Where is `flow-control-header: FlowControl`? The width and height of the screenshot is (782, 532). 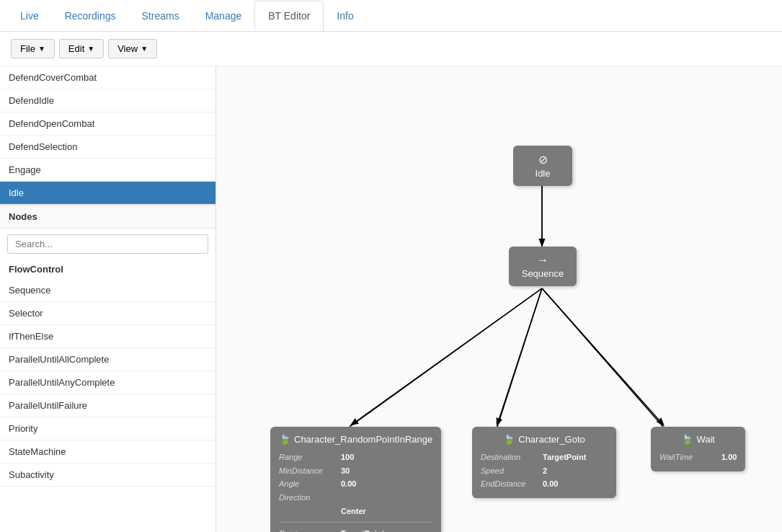 flow-control-header: FlowControl is located at coordinates (108, 270).